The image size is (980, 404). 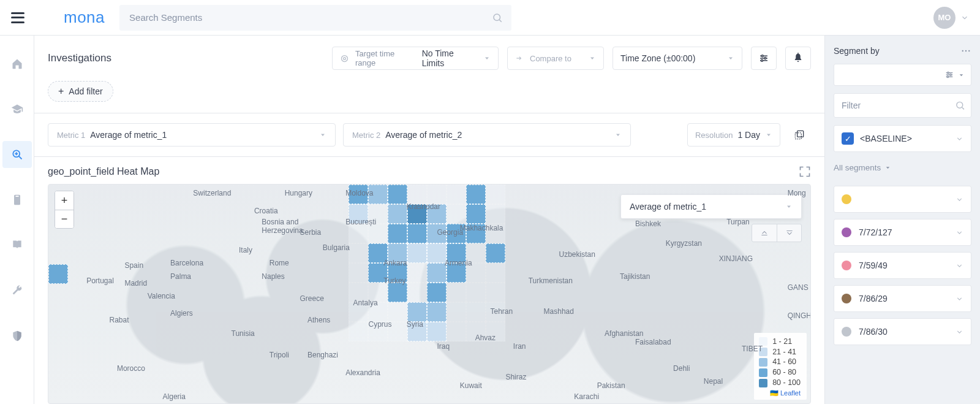 I want to click on segment-item: 7/59/49, so click(x=903, y=265).